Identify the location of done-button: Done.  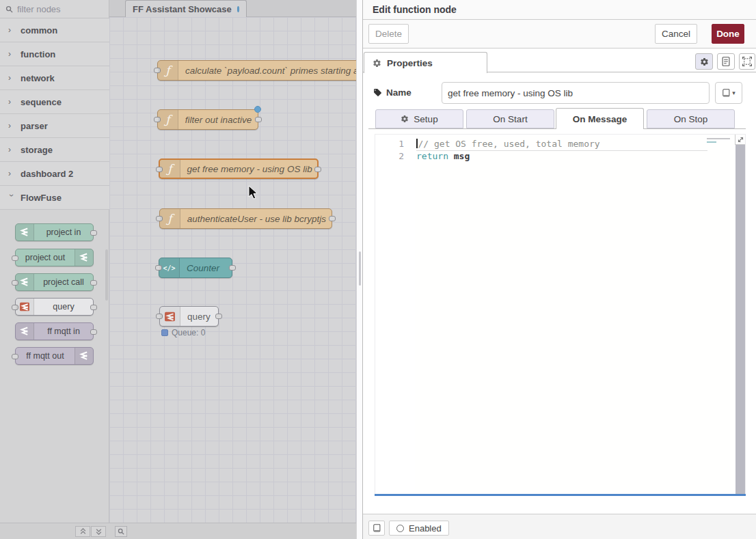
(728, 34).